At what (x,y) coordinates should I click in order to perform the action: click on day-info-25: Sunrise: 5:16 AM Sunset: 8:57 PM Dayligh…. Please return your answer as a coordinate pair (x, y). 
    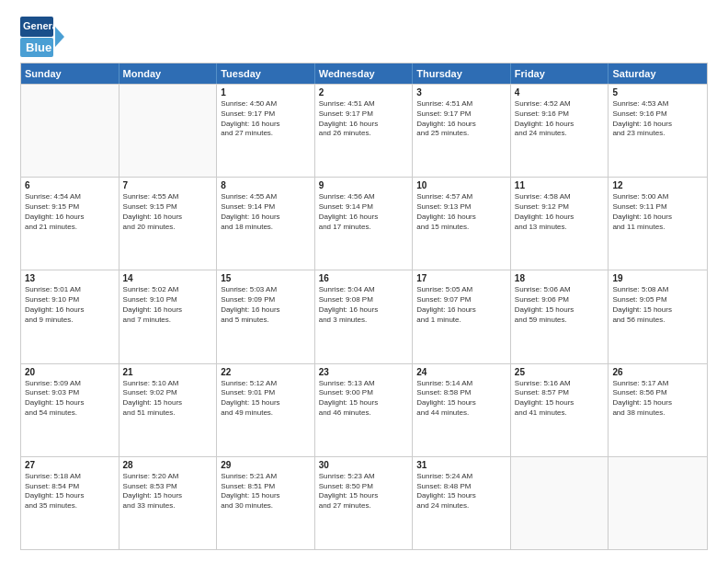
    Looking at the image, I should click on (560, 399).